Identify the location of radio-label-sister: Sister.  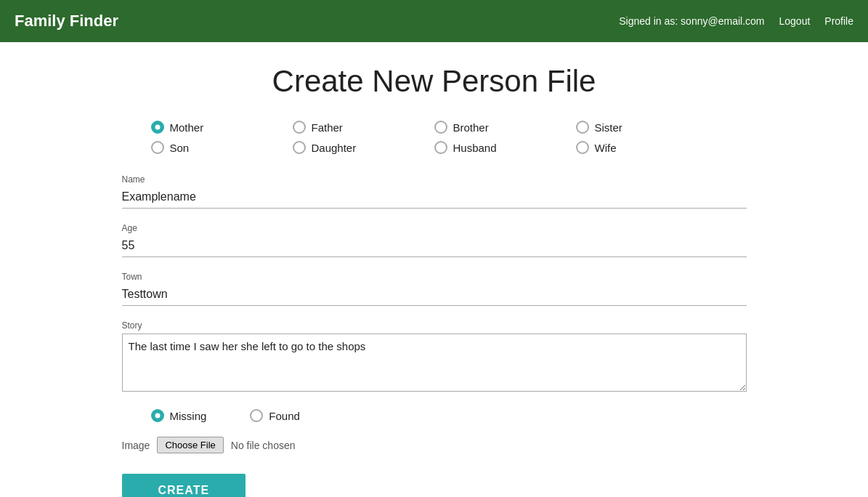
(609, 128).